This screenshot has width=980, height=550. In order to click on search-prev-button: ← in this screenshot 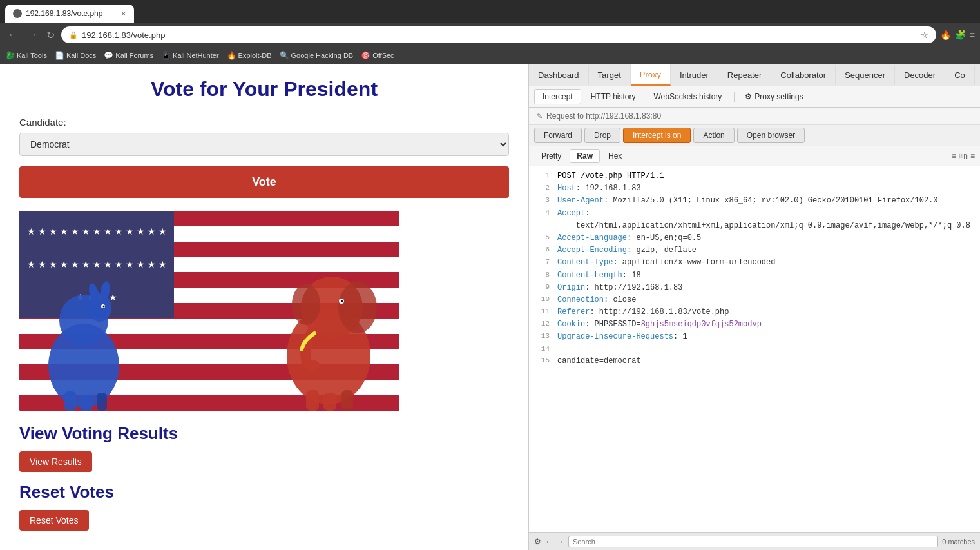, I will do `click(549, 542)`.